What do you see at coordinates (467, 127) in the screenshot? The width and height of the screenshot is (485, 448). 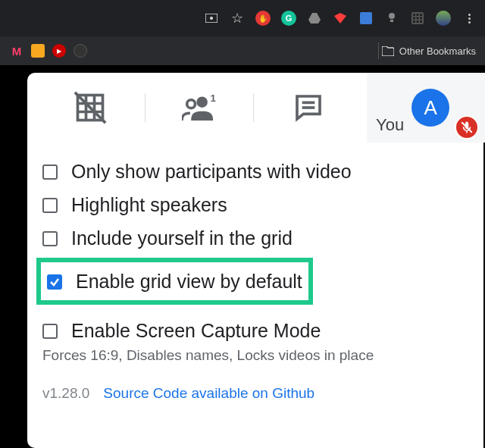 I see `muted-mic-icon` at bounding box center [467, 127].